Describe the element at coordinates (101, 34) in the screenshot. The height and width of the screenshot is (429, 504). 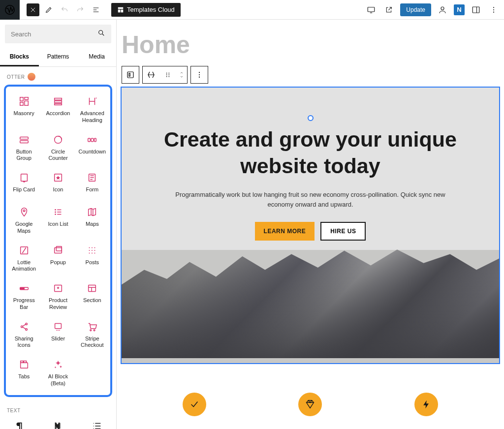
I see `search-icon` at that location.